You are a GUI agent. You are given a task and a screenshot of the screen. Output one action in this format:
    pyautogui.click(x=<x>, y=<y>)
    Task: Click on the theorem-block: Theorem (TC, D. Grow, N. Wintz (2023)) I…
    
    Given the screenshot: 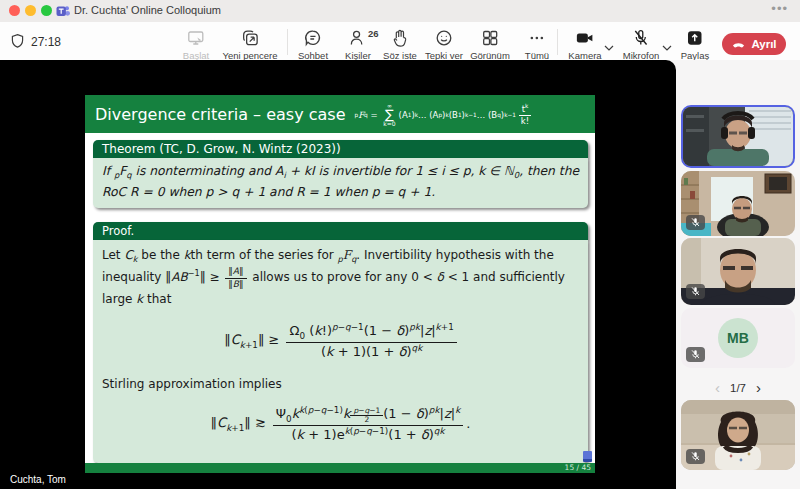 What is the action you would take?
    pyautogui.click(x=340, y=174)
    